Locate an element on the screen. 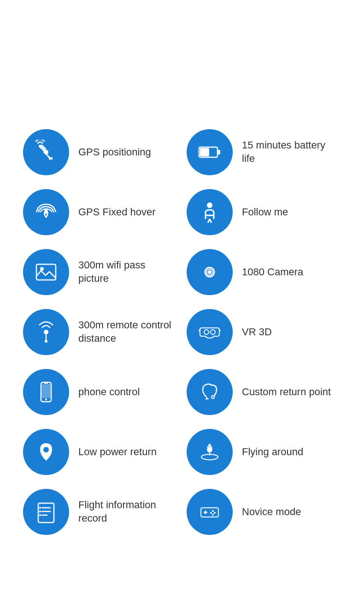  gps-icon is located at coordinates (46, 152).